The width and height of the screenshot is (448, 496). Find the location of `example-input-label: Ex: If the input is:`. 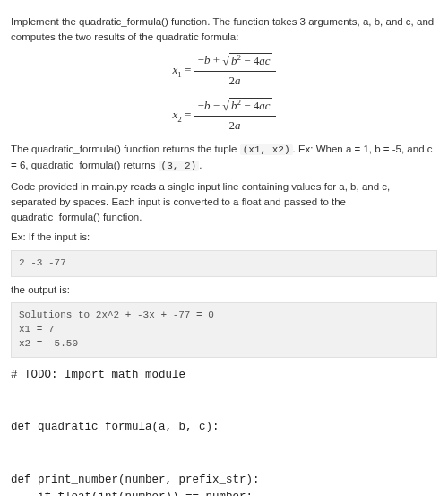

example-input-label: Ex: If the input is: is located at coordinates (224, 237).